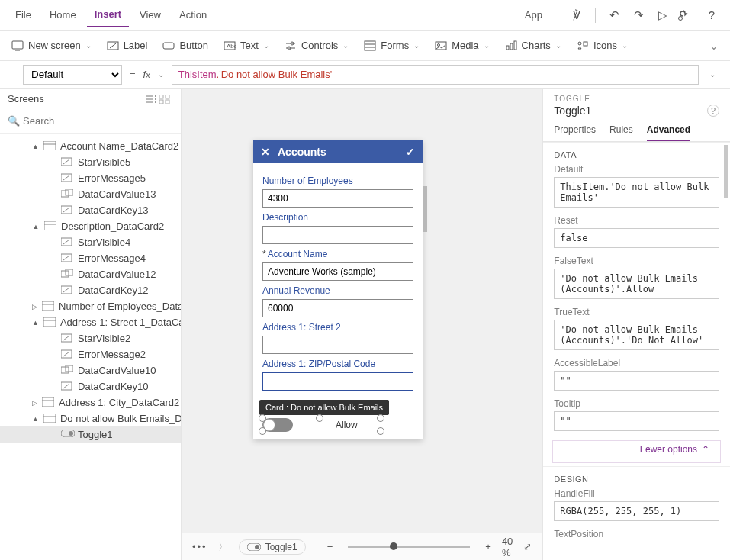 The height and width of the screenshot is (560, 730). What do you see at coordinates (90, 211) in the screenshot?
I see `tree-node: DataCardKey13` at bounding box center [90, 211].